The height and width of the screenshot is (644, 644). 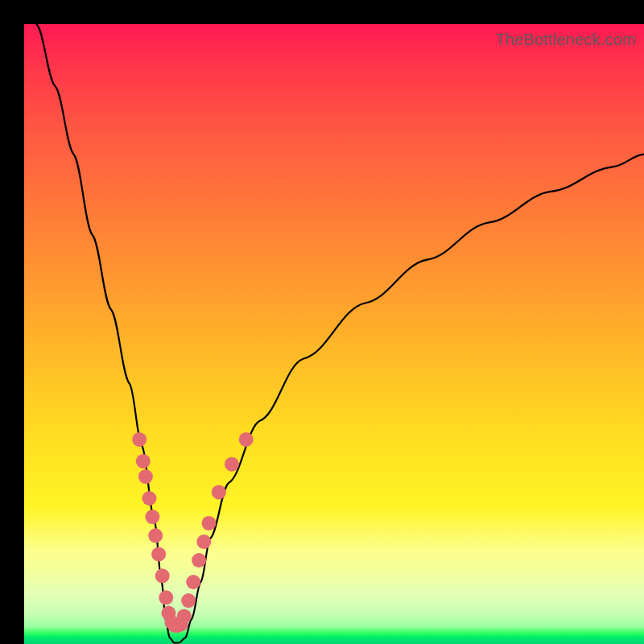 I want to click on dot-group, so click(x=193, y=533).